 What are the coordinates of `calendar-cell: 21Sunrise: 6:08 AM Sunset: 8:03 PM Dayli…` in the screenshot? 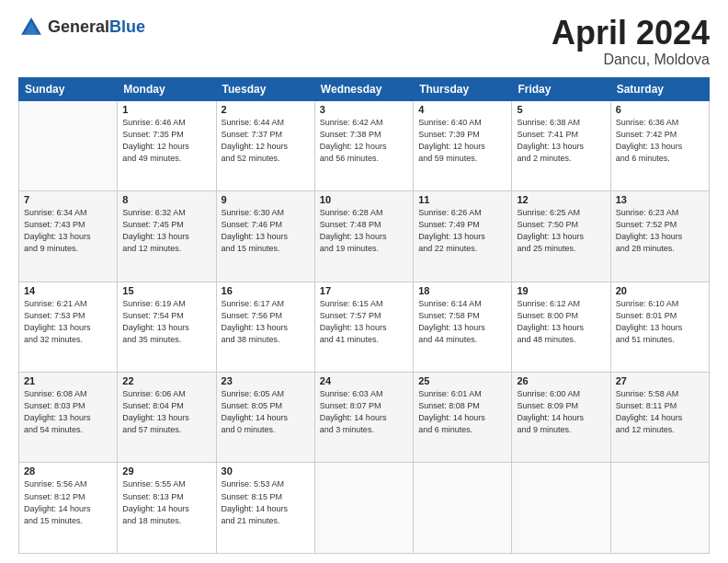 It's located at (68, 418).